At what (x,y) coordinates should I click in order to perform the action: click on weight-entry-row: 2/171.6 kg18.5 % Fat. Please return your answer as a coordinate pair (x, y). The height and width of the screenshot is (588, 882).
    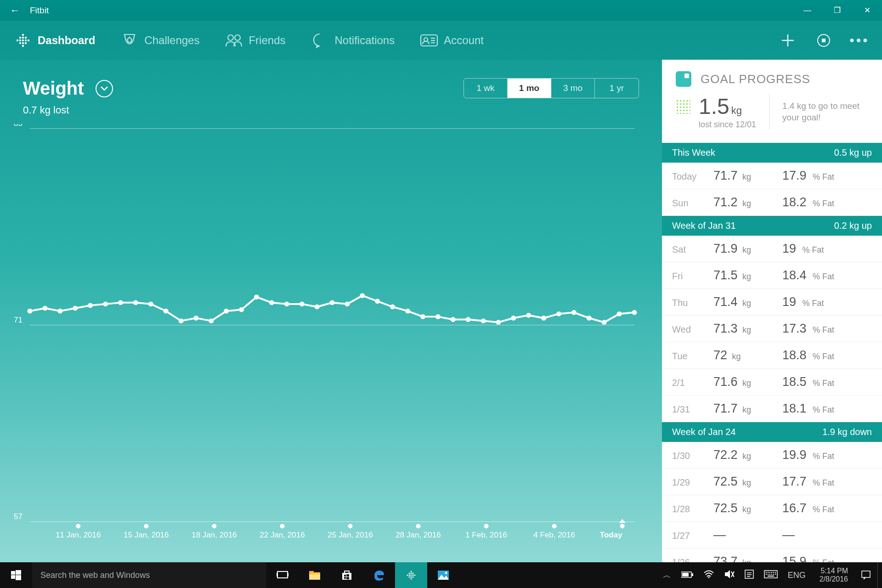
    Looking at the image, I should click on (772, 382).